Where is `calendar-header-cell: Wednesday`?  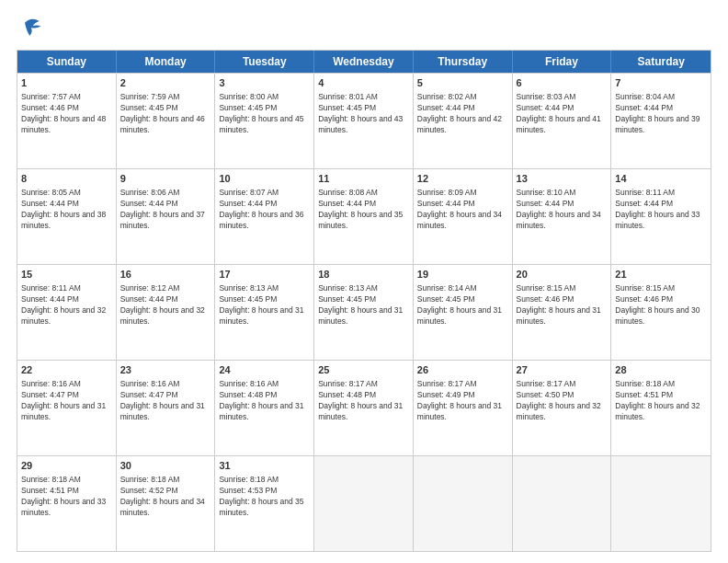
calendar-header-cell: Wednesday is located at coordinates (364, 62).